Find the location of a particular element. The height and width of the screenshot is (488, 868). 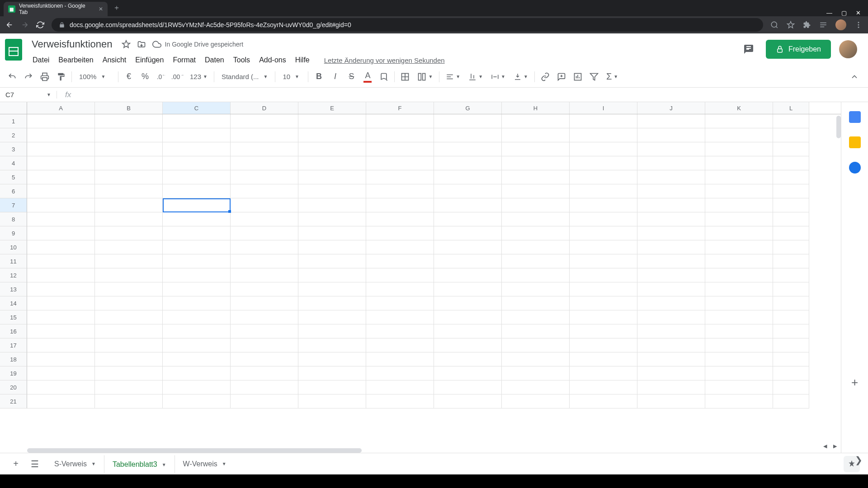

sheet-tab: S-Verweis▼ is located at coordinates (75, 464).